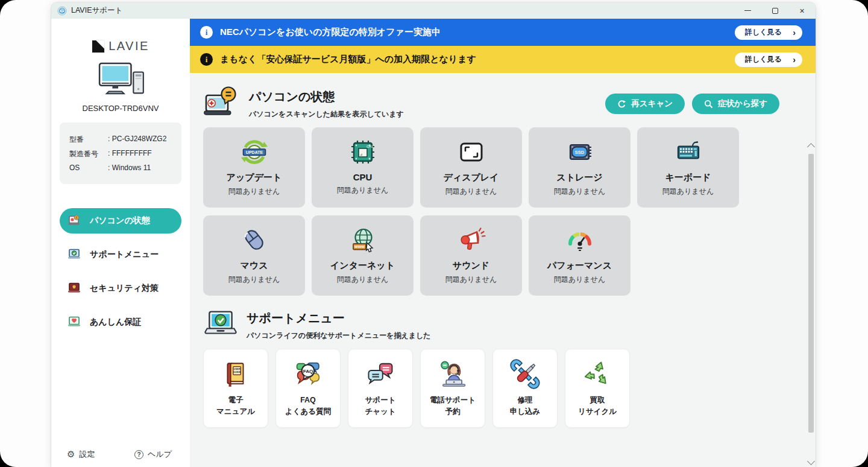 This screenshot has height=467, width=868. I want to click on sidebar-footer: ⚙ 設定 ? ヘルプ, so click(121, 458).